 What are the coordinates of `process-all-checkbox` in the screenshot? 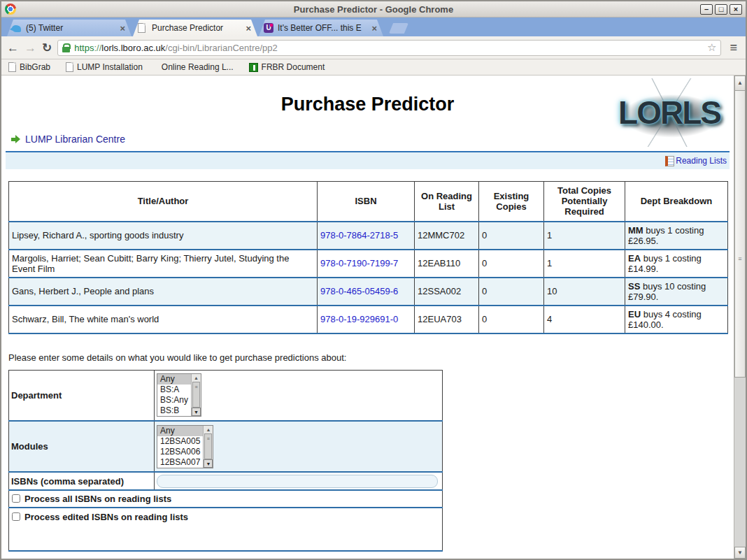 It's located at (16, 498).